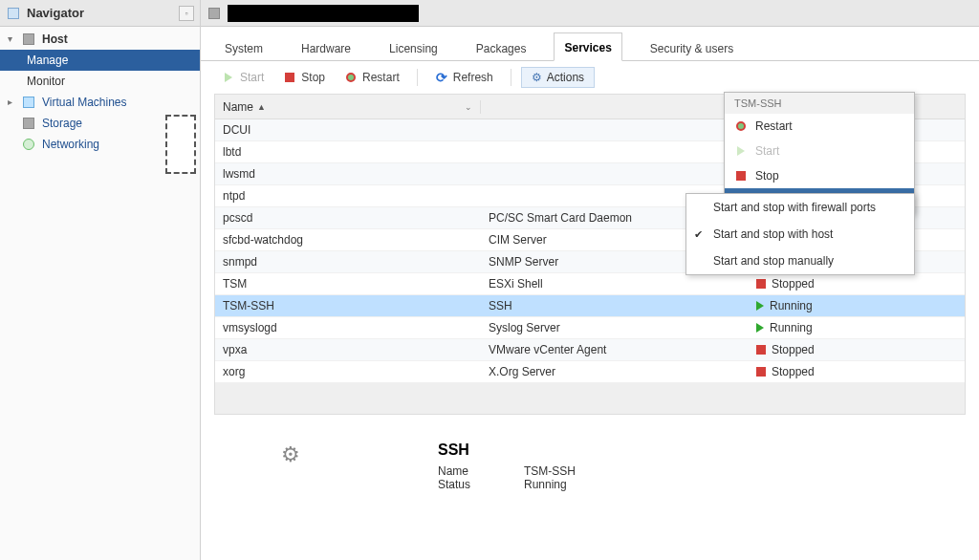 The width and height of the screenshot is (979, 560). I want to click on cell-desc: SSH, so click(615, 306).